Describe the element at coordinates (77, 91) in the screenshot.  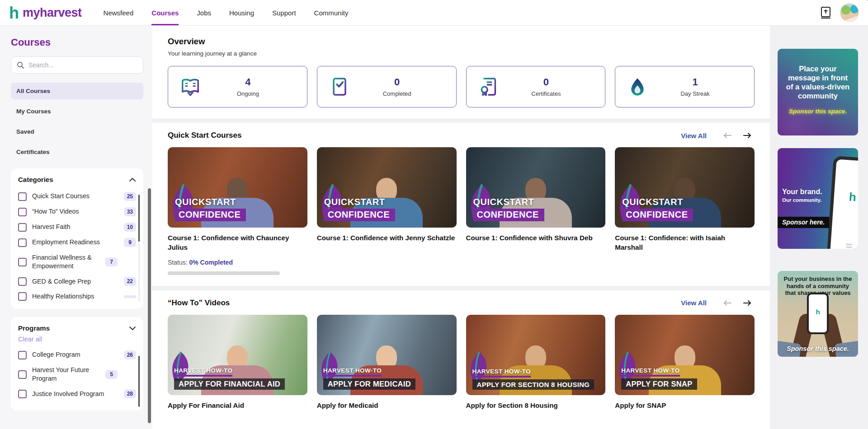
I see `sidebar-item-all-courses: All Courses` at that location.